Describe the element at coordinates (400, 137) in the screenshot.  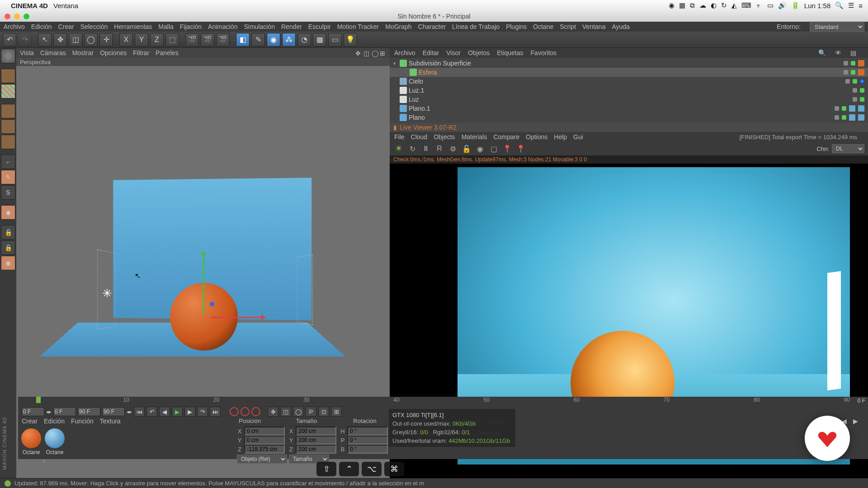
I see `lvmenu-file: File` at that location.